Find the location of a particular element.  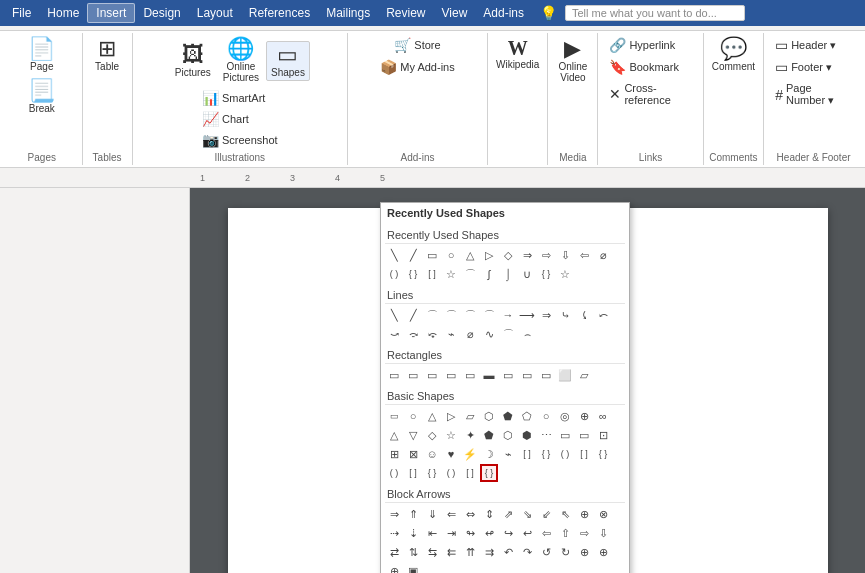

online-pictures-btn: 🌐 OnlinePictures is located at coordinates (241, 60).